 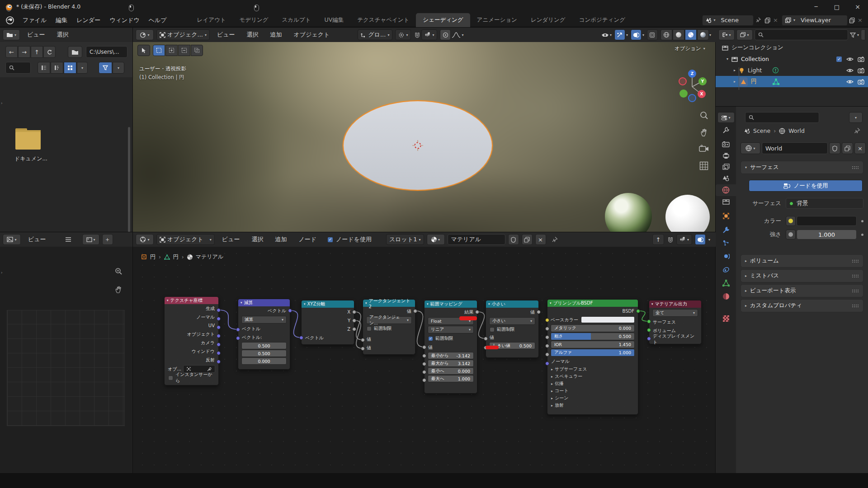 I want to click on properties-options-dropdown: ▾, so click(x=856, y=117).